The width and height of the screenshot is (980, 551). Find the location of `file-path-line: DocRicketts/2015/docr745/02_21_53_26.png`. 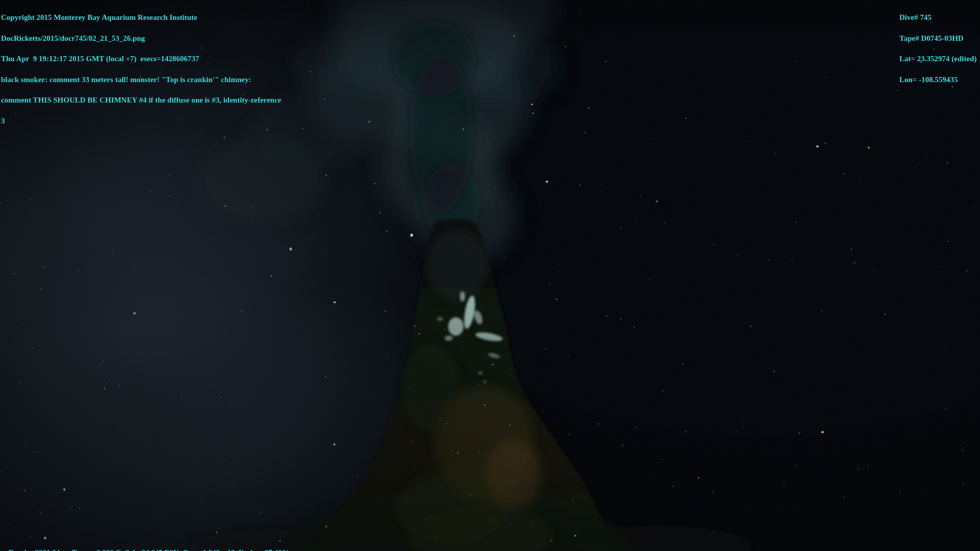

file-path-line: DocRicketts/2015/docr745/02_21_53_26.png is located at coordinates (141, 39).